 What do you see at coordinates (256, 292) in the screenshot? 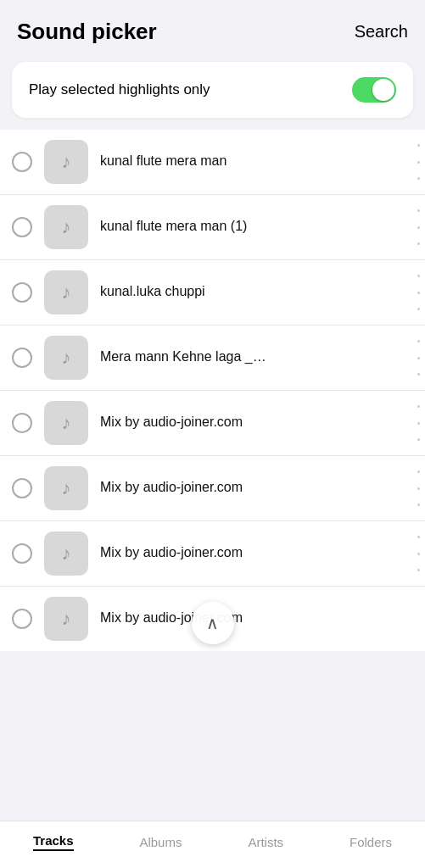
I see `track-name: kunal.luka chuppi` at bounding box center [256, 292].